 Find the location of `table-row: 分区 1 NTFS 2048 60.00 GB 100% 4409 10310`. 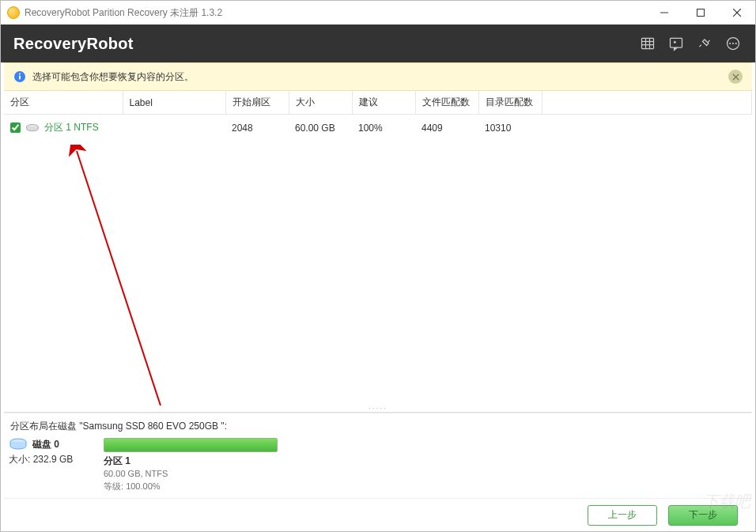

table-row: 分区 1 NTFS 2048 60.00 GB 100% 4409 10310 is located at coordinates (378, 128).